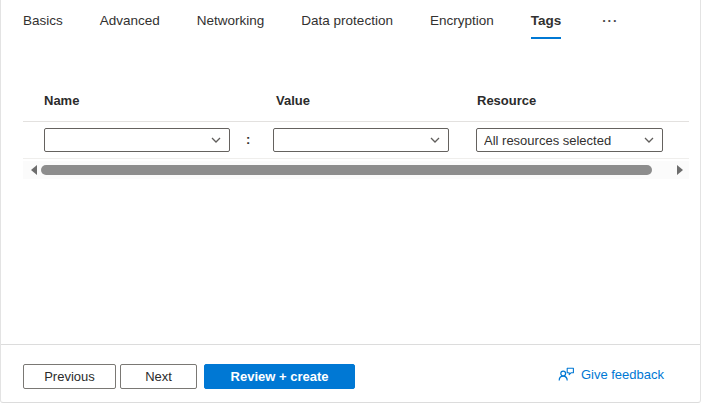 The width and height of the screenshot is (701, 403). What do you see at coordinates (570, 140) in the screenshot?
I see `tag-resource-combobox: All resources selected` at bounding box center [570, 140].